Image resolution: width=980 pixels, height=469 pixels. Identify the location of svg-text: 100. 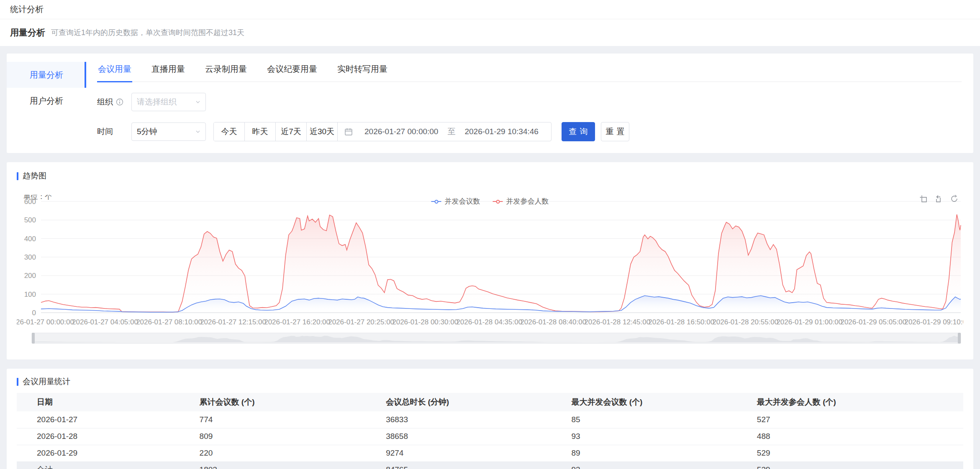
(30, 294).